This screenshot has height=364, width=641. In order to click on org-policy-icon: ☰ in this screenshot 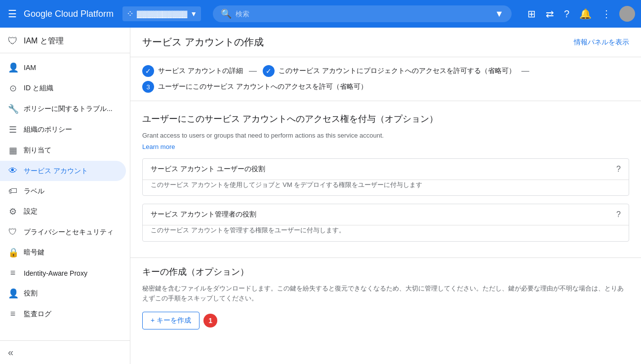, I will do `click(13, 130)`.